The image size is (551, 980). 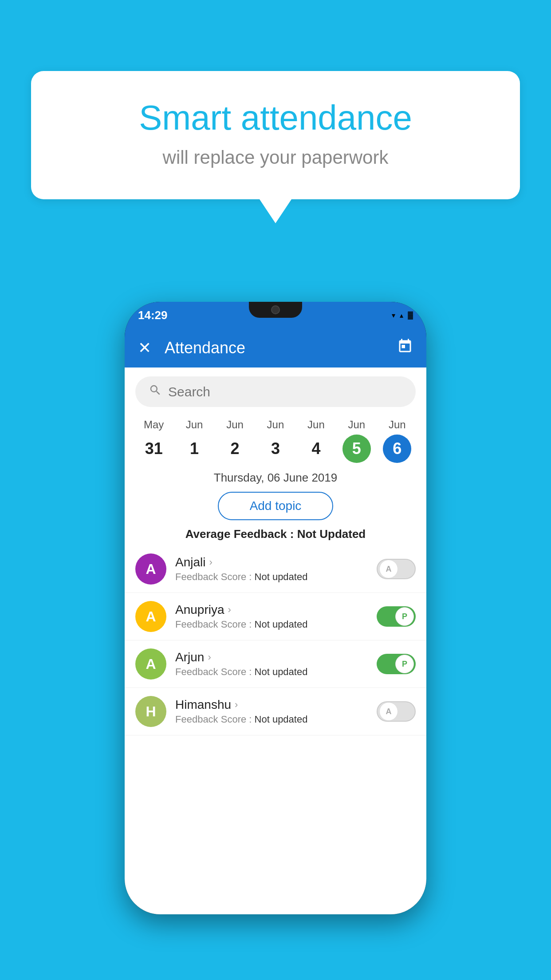 What do you see at coordinates (276, 310) in the screenshot?
I see `camera-dot` at bounding box center [276, 310].